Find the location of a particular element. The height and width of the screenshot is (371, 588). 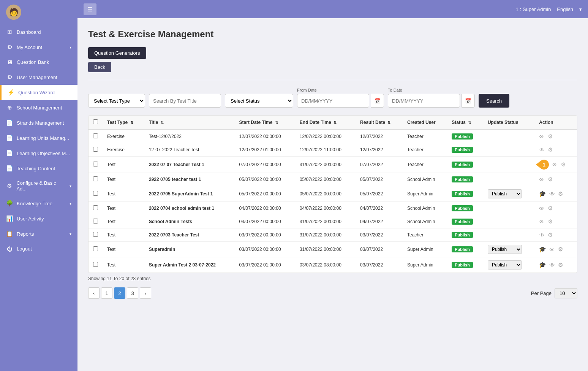

sidebar-item-school-management: ⊕ School Management is located at coordinates (39, 108).